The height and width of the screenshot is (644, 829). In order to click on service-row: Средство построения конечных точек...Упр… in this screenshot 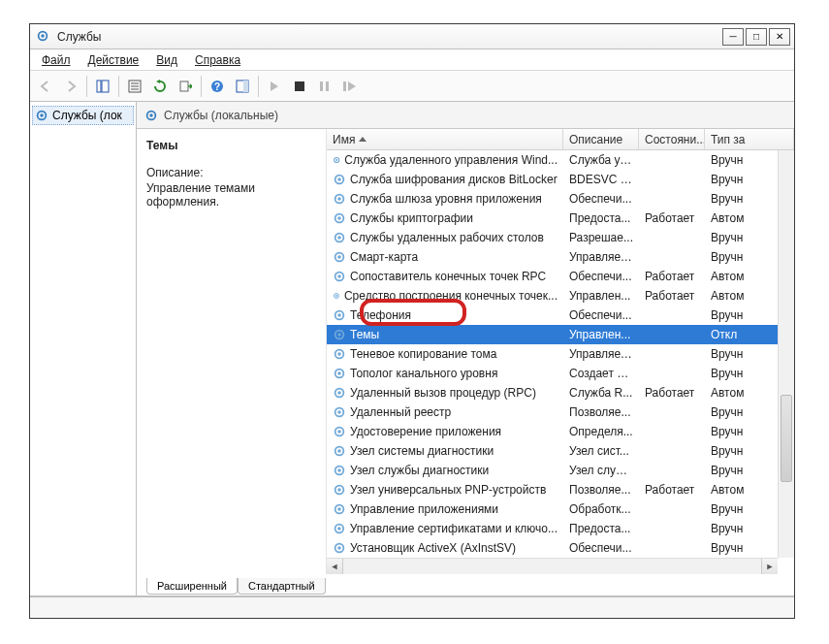, I will do `click(560, 296)`.